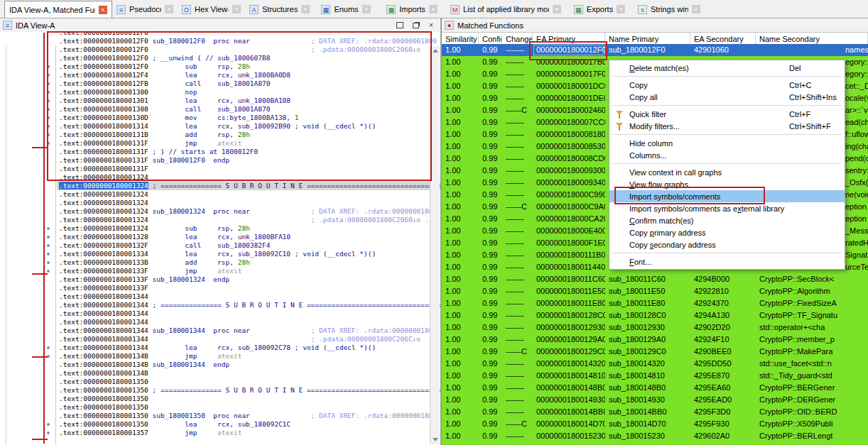 The image size is (868, 445). What do you see at coordinates (655, 304) in the screenshot?
I see `table-row: 1.000.99-------0000000180011E80sub_18001…` at bounding box center [655, 304].